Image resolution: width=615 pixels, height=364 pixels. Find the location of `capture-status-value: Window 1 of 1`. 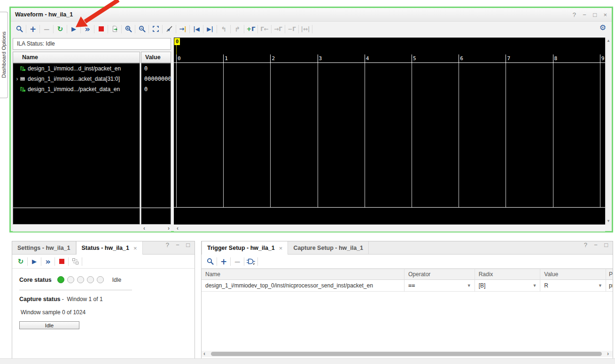

capture-status-value: Window 1 of 1 is located at coordinates (85, 299).